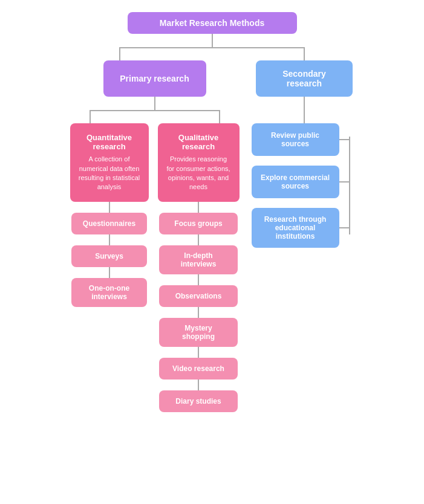 This screenshot has width=424, height=504. What do you see at coordinates (304, 79) in the screenshot?
I see `secondary-research-node: Secondary research` at bounding box center [304, 79].